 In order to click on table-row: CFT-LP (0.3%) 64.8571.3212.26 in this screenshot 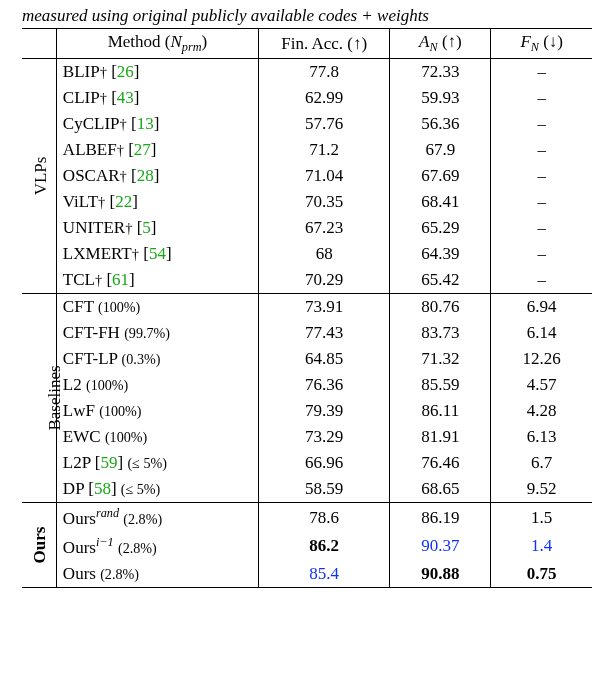, I will do `click(307, 359)`.